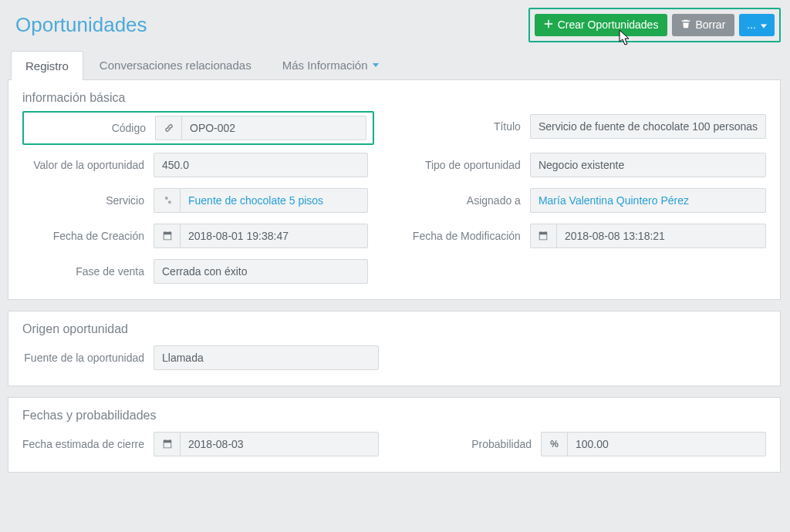 The width and height of the screenshot is (790, 532). I want to click on section-title-dates: Fechas y probabilidades, so click(394, 416).